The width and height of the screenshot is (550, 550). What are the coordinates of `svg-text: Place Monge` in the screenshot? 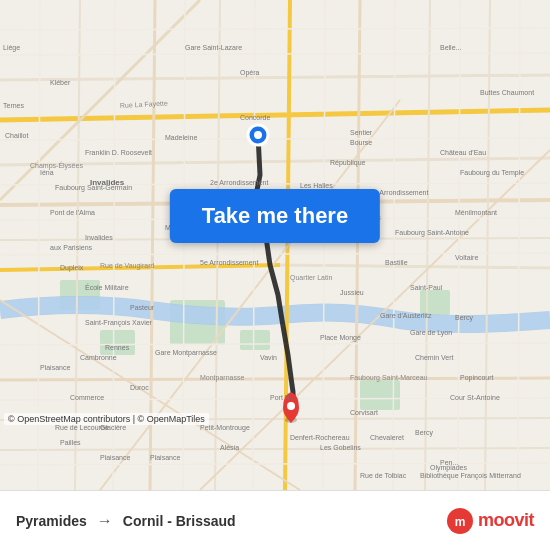 It's located at (340, 338).